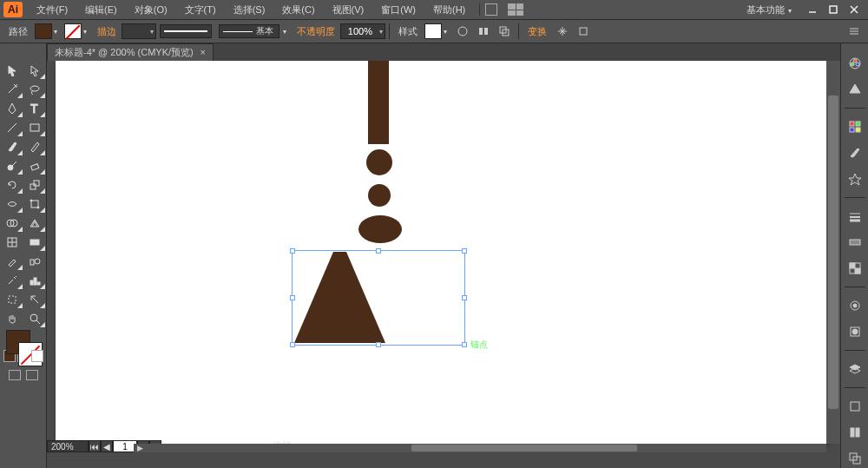 Image resolution: width=868 pixels, height=468 pixels. I want to click on screen-mode-full, so click(32, 375).